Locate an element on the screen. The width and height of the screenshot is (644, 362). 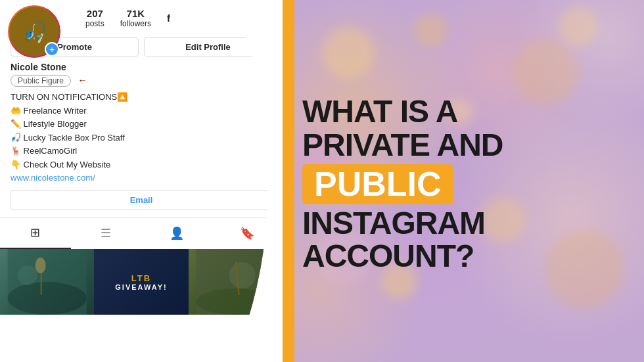
headline-line-2: PRIVATE AND is located at coordinates (463, 145).